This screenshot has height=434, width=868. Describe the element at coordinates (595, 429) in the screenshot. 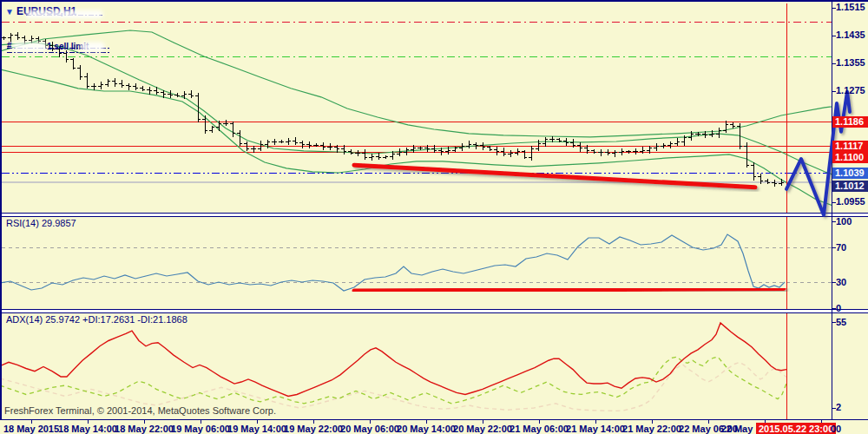

I see `time-axis-label: 21 May 14:00` at that location.